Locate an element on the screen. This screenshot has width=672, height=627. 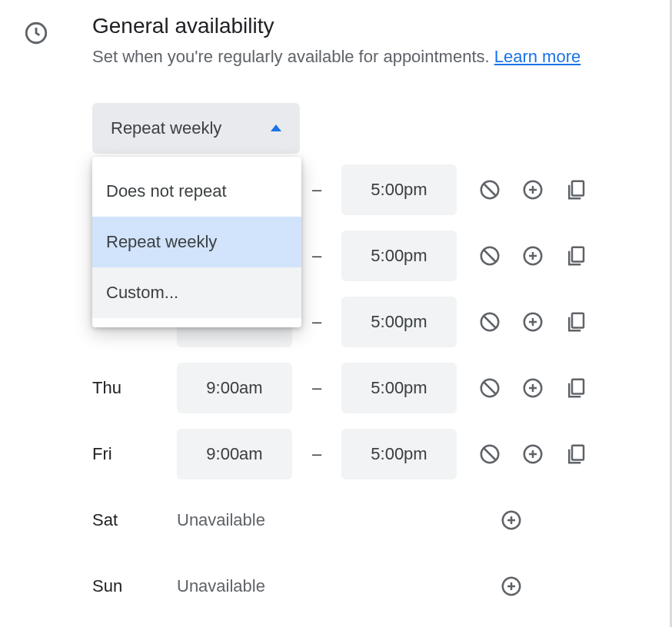
repeat-dropdown-menu: Does not repeat Repeat weekly Custom... is located at coordinates (197, 242).